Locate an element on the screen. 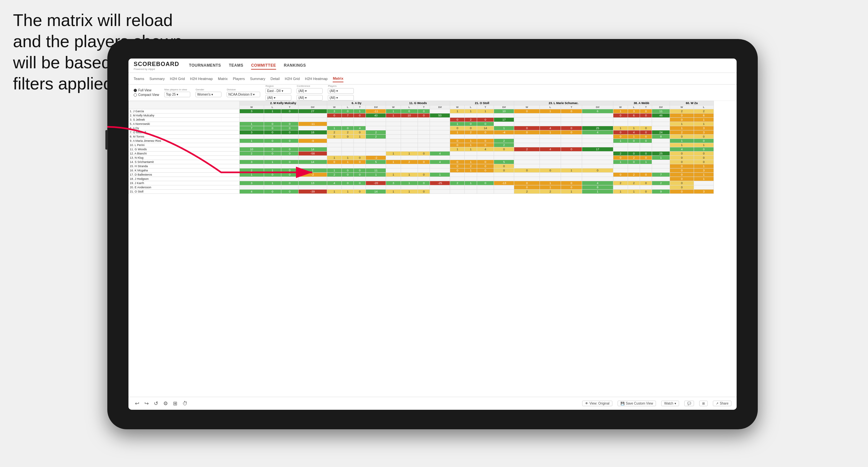  share-label: Share is located at coordinates (724, 404).